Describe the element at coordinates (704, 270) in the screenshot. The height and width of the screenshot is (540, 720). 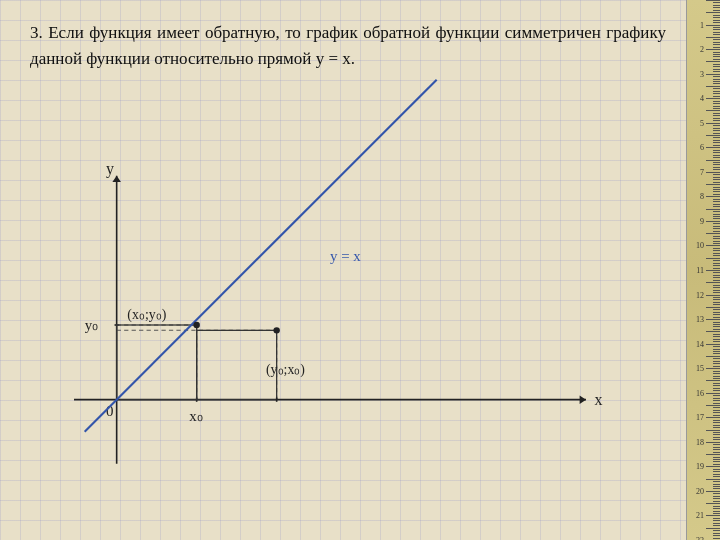
I see `ruler-marks: 12345678910111213141516171819202122` at that location.